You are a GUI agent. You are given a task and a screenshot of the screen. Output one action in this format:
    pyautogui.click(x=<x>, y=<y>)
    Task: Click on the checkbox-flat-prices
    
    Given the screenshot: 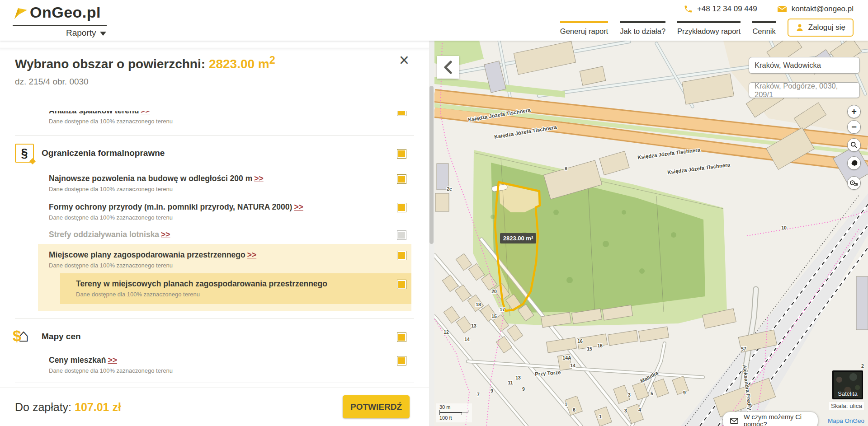 What is the action you would take?
    pyautogui.click(x=401, y=360)
    